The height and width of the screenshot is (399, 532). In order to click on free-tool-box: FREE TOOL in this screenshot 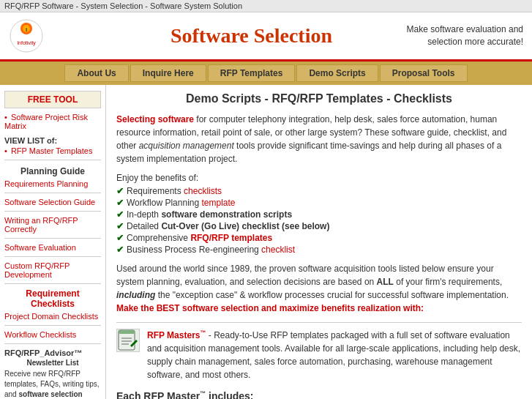, I will do `click(53, 100)`.